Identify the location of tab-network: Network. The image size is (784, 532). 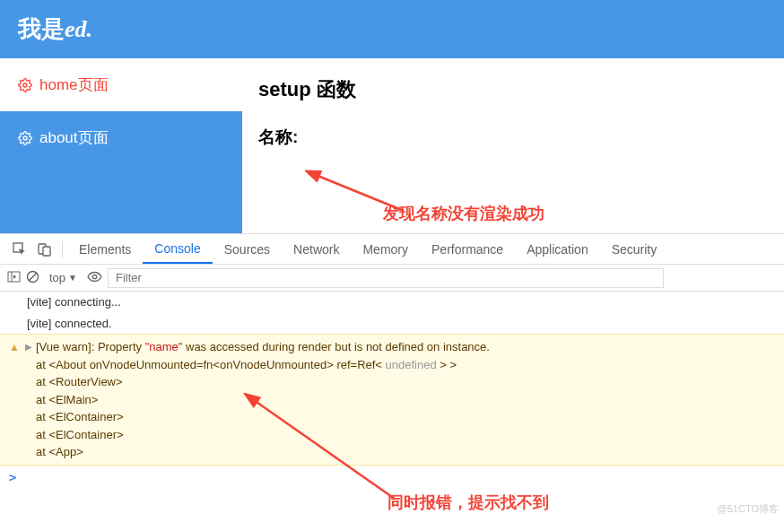
(316, 249).